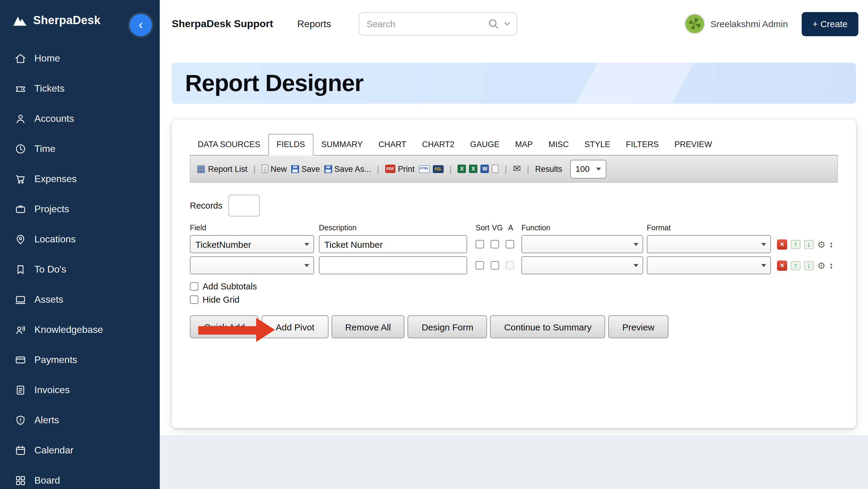 This screenshot has width=868, height=489. What do you see at coordinates (80, 179) in the screenshot?
I see `sidebar-item-expenses: Expenses` at bounding box center [80, 179].